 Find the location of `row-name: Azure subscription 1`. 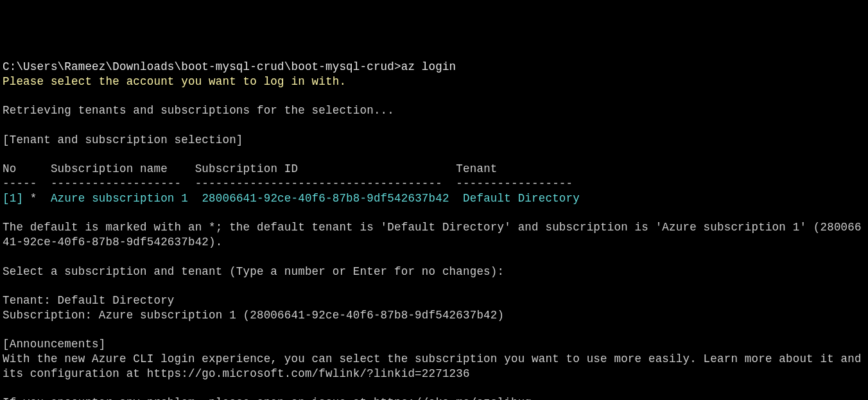

row-name: Azure subscription 1 is located at coordinates (119, 198).